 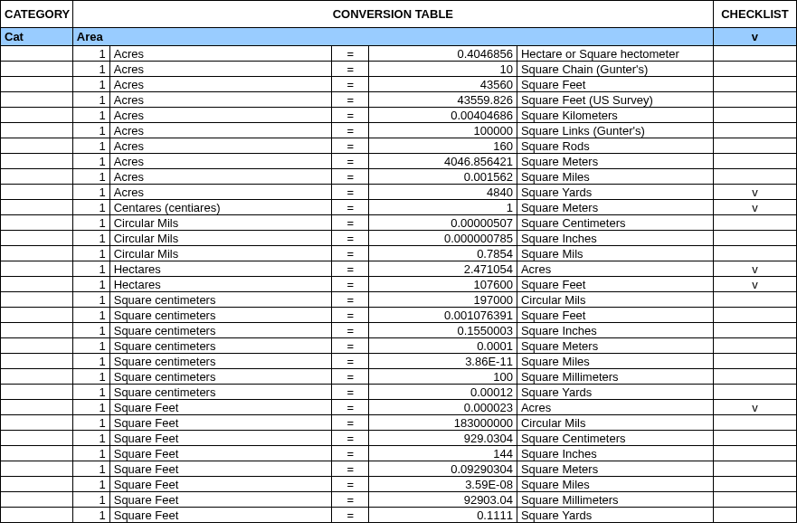 I want to click on cell-value: 4046.856421, so click(x=443, y=161).